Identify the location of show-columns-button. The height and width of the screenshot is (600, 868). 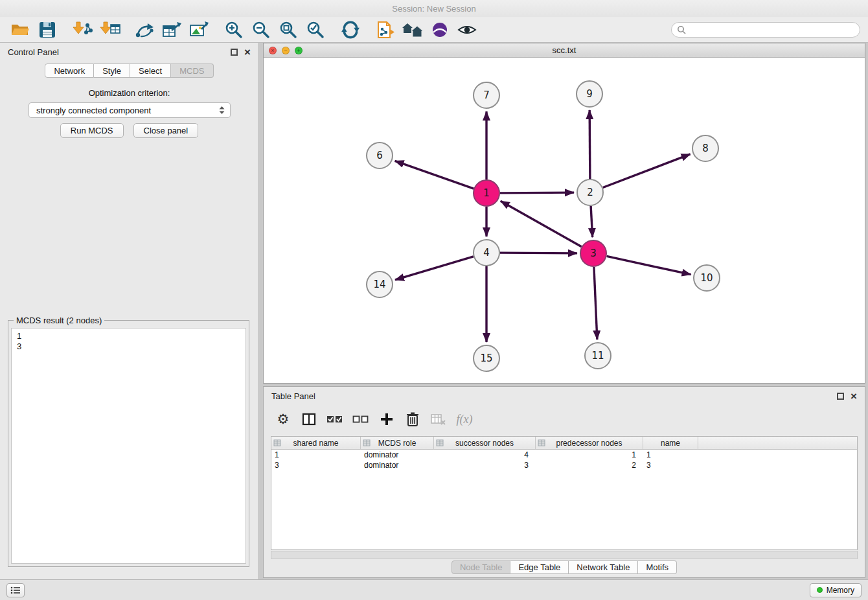
(309, 419).